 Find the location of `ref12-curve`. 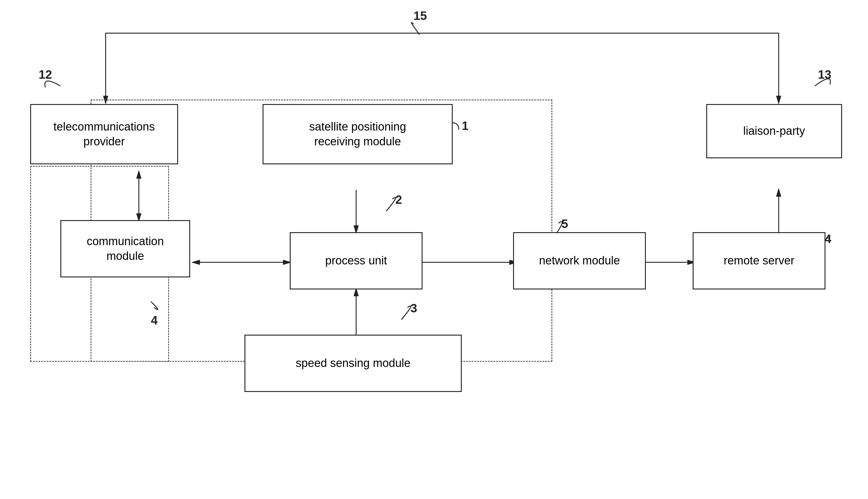

ref12-curve is located at coordinates (53, 84).